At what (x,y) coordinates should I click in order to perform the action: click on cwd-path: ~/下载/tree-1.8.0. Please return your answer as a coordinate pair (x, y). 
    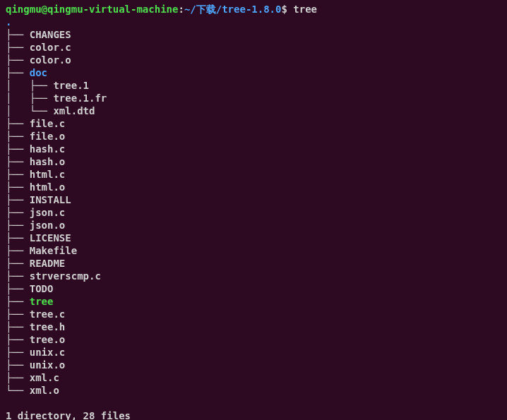
    Looking at the image, I should click on (233, 9).